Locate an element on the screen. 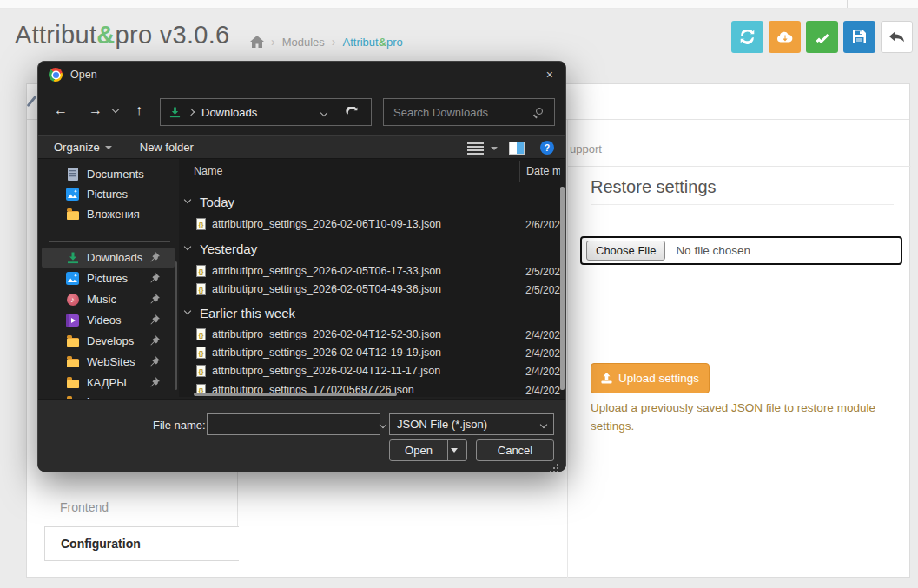  address-refresh-icon is located at coordinates (352, 113).